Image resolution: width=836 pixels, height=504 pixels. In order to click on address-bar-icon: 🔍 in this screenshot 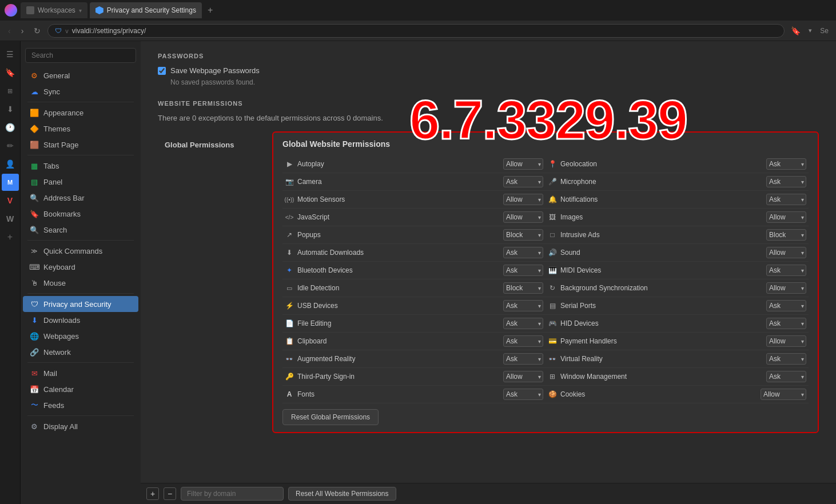, I will do `click(34, 198)`.